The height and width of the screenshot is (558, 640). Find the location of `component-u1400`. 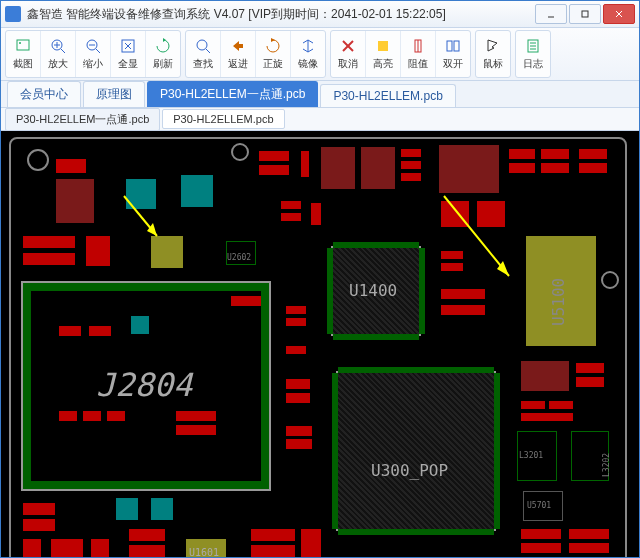

component-u1400 is located at coordinates (376, 291).